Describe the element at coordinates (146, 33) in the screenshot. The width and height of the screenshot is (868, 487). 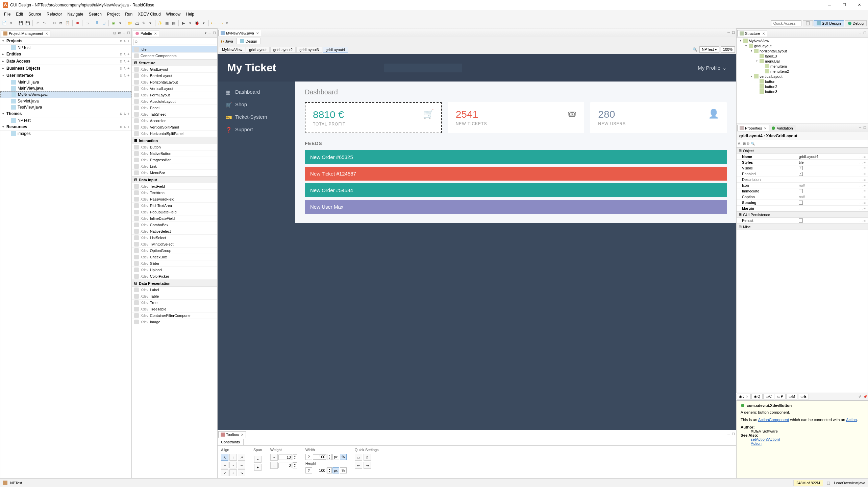
I see `palette-tab: Palette ✕` at that location.